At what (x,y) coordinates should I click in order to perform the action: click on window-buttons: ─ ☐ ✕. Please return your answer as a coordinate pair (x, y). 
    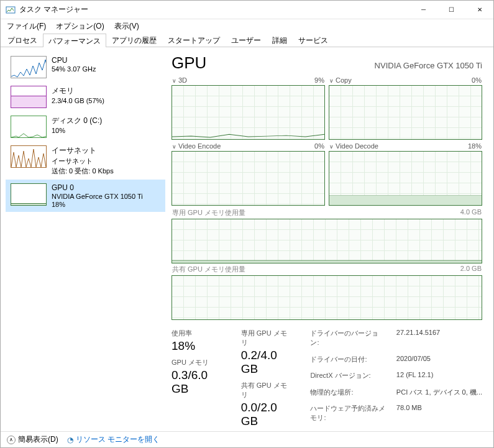
    Looking at the image, I should click on (451, 10).